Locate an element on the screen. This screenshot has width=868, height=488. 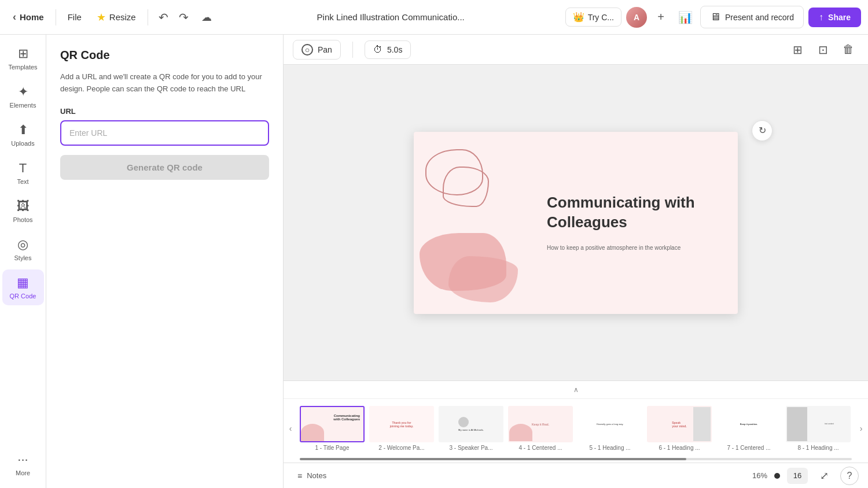
home-button: ‹ Home is located at coordinates (28, 17).